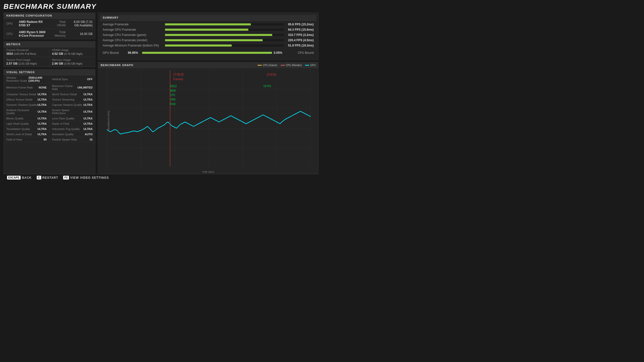 The image size is (644, 362). Describe the element at coordinates (18, 129) in the screenshot. I see `setting-label: Tessellation Quality` at that location.